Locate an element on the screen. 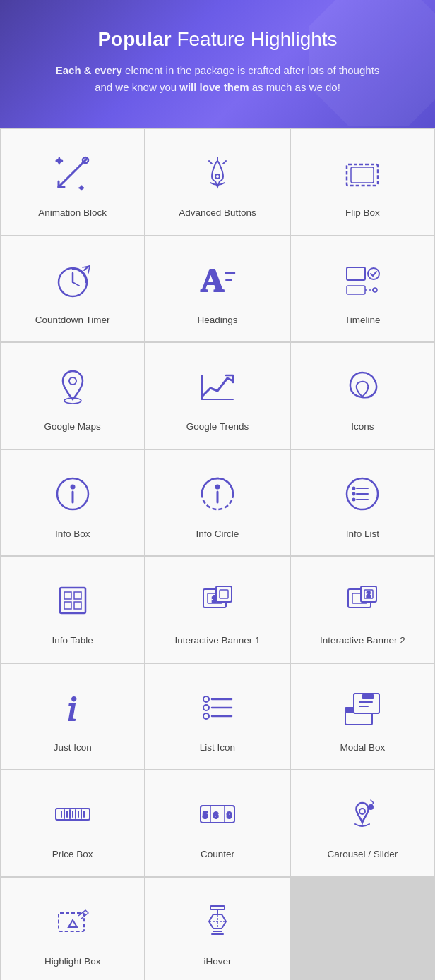  cell-icons: Icons is located at coordinates (363, 396).